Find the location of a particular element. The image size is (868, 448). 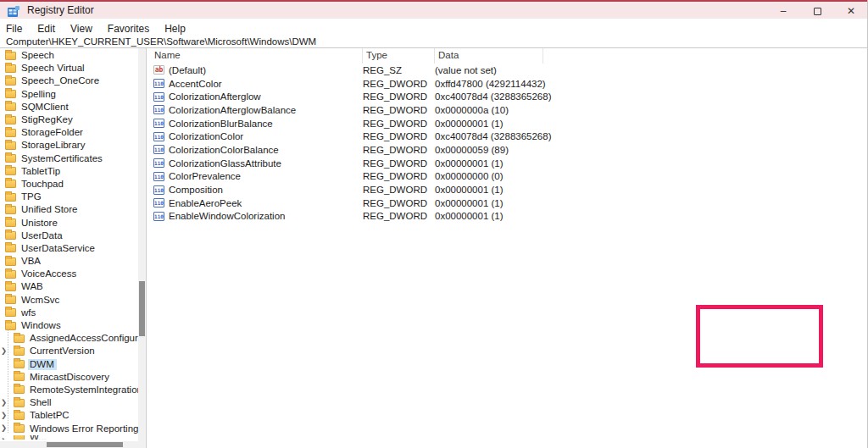

value-name-cell: 110ColorizationColorBalance is located at coordinates (257, 150).